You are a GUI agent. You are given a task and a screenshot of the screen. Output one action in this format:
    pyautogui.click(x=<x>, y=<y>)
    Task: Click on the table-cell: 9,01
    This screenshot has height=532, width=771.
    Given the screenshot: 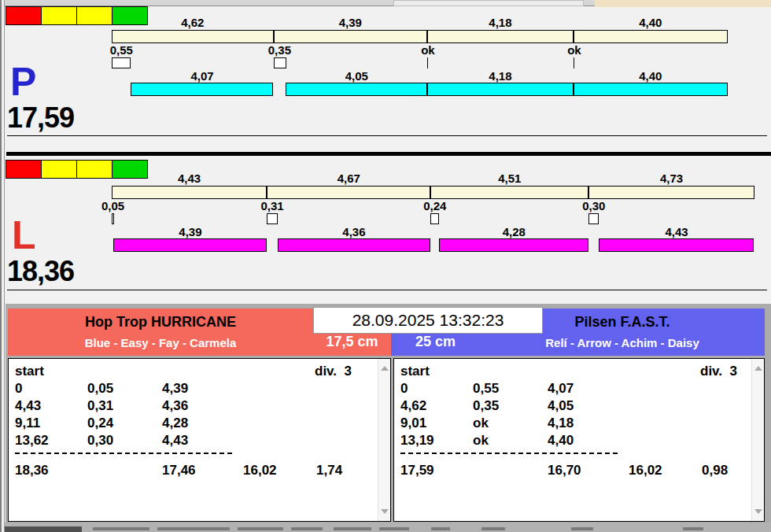 What is the action you would take?
    pyautogui.click(x=414, y=423)
    